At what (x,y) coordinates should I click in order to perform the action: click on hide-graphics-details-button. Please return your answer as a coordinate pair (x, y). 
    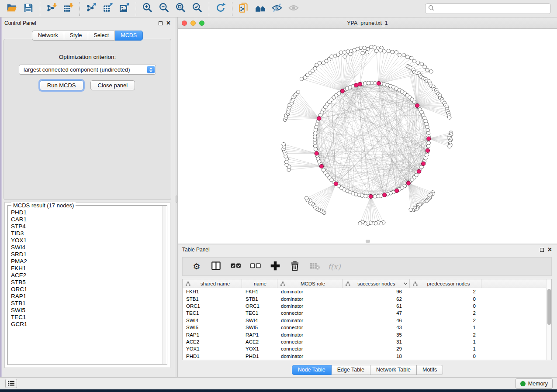
    Looking at the image, I should click on (277, 9).